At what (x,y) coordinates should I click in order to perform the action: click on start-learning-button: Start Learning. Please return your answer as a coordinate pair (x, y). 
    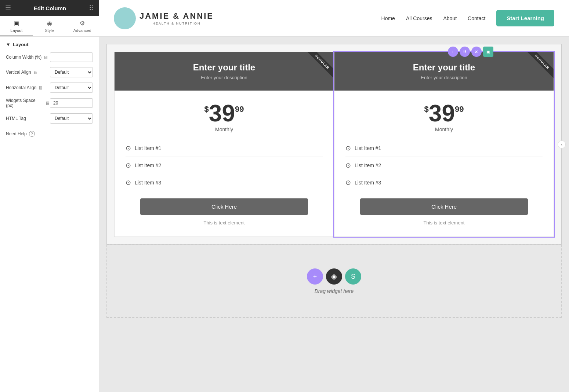
    Looking at the image, I should click on (525, 18).